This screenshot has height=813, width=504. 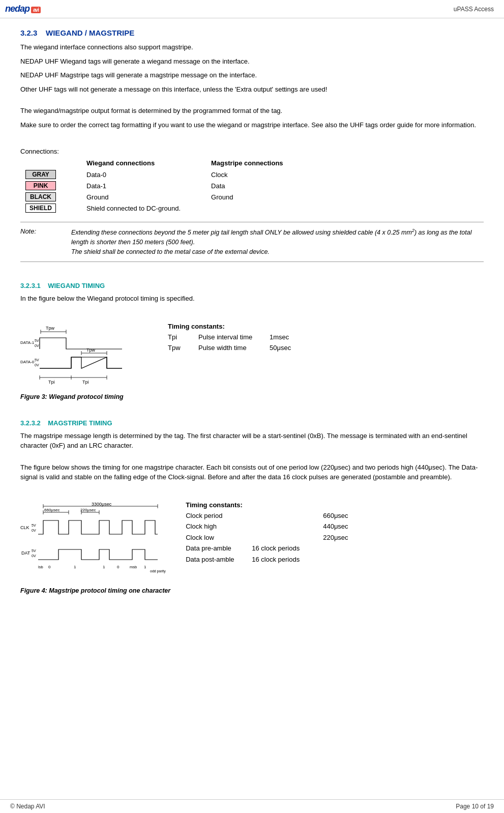 I want to click on note-label: Note:, so click(x=41, y=242).